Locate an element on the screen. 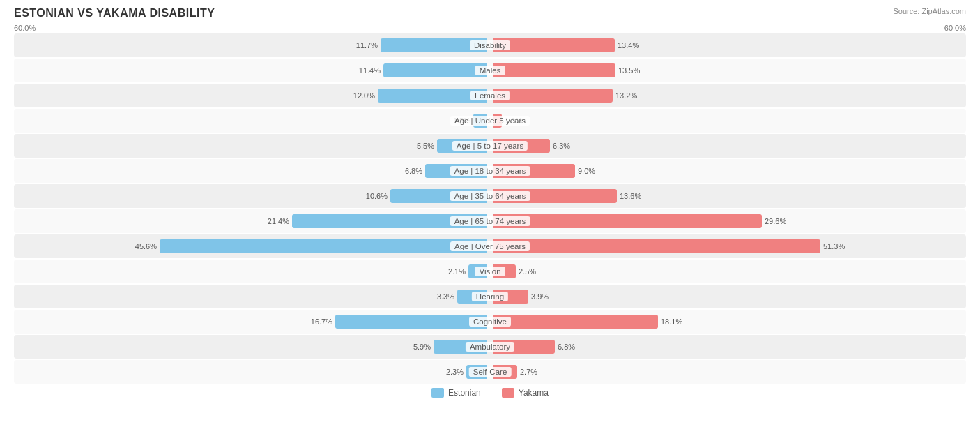  left-value: 11.4% is located at coordinates (369, 70).